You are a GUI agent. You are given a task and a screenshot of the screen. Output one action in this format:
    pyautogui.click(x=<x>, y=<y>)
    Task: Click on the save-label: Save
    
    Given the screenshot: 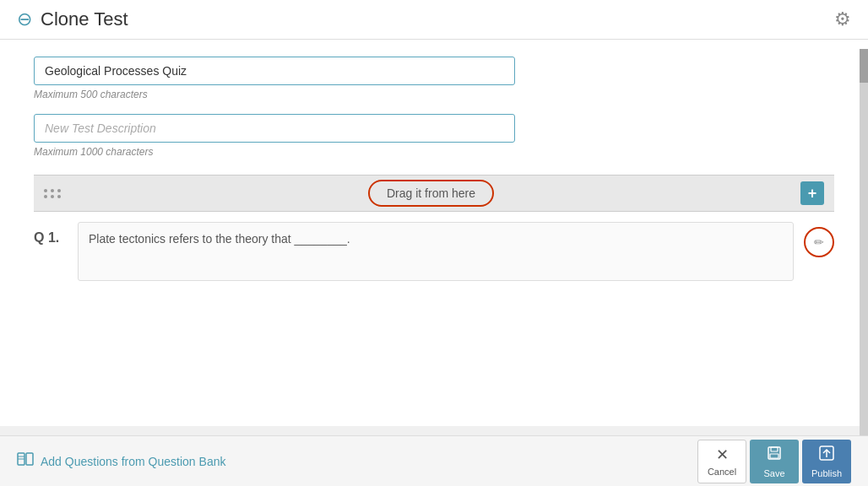 What is the action you would take?
    pyautogui.click(x=773, y=473)
    